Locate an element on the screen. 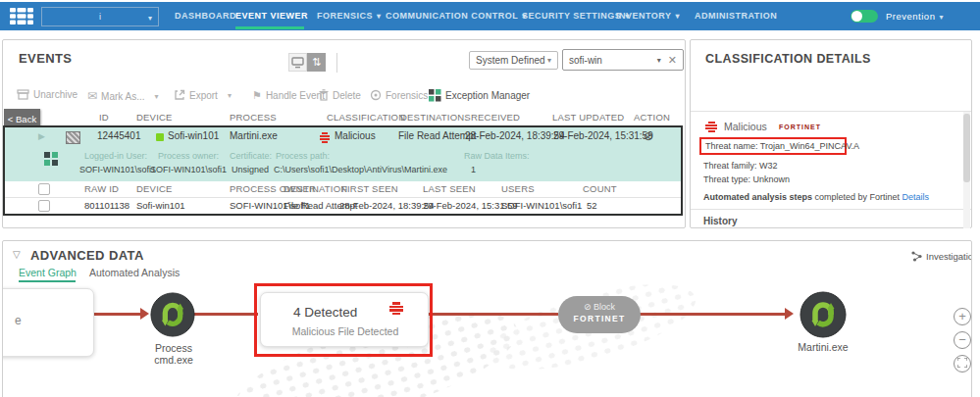 Image resolution: width=980 pixels, height=397 pixels. fit-to-screen-icon is located at coordinates (962, 363).